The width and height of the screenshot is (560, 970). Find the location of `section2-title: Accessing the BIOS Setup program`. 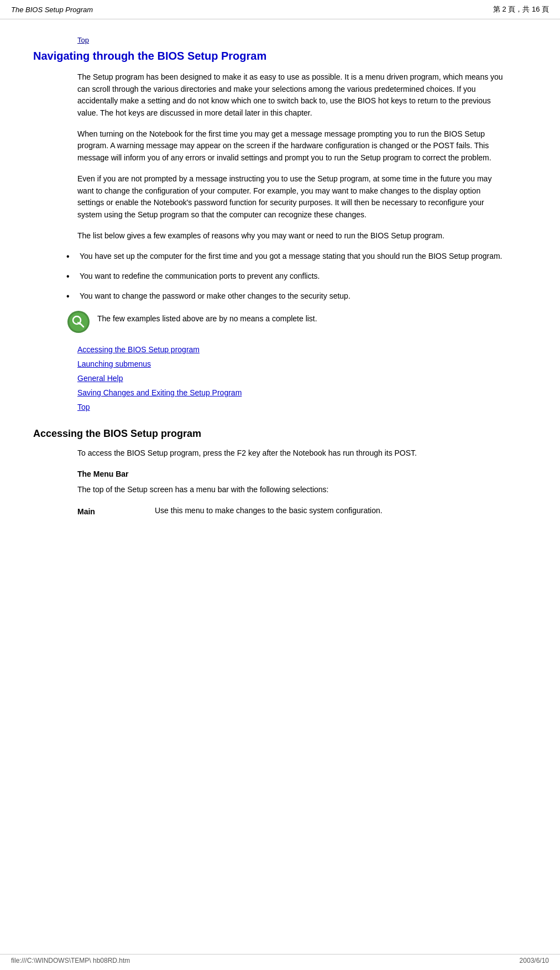

section2-title: Accessing the BIOS Setup program is located at coordinates (280, 434).